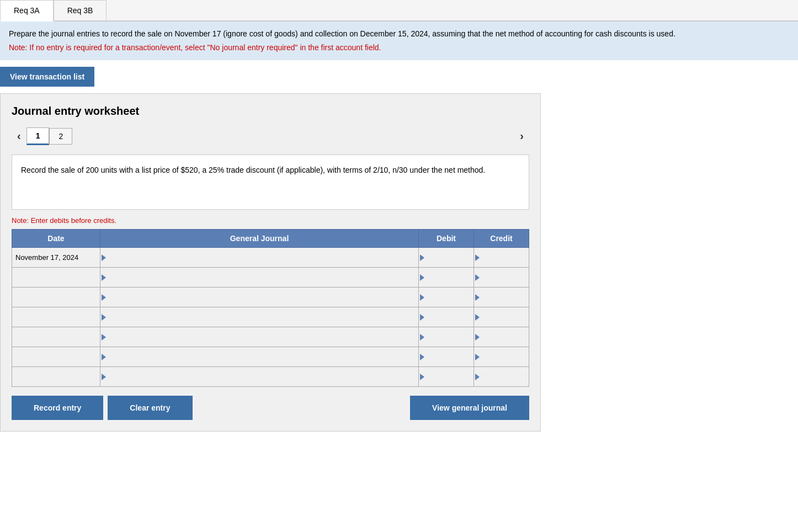 The width and height of the screenshot is (798, 532). I want to click on col-header-gj: General Journal, so click(259, 238).